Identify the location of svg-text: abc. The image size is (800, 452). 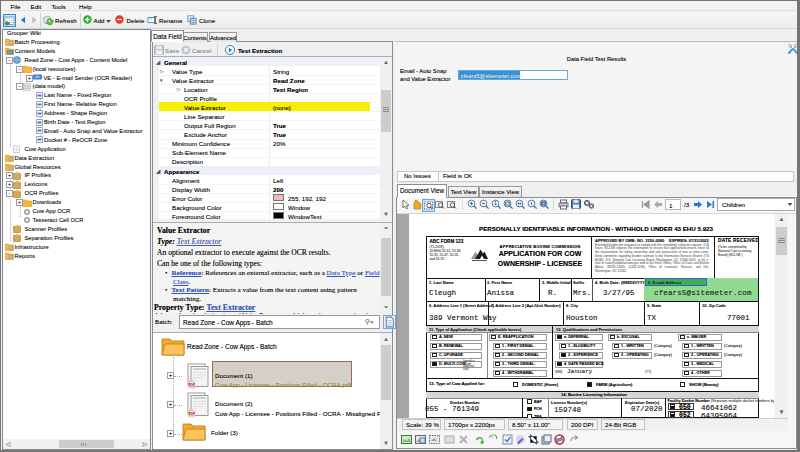
(38, 77).